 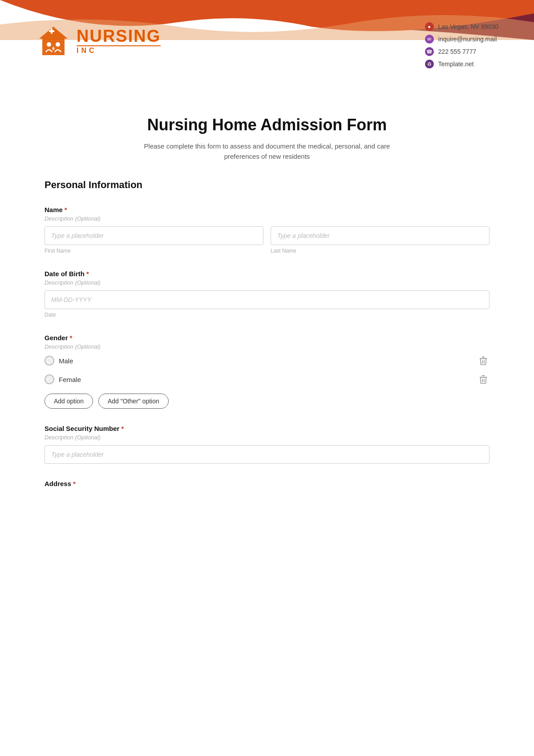 I want to click on contact-phone: ☎ 222 555 7777, so click(x=462, y=52).